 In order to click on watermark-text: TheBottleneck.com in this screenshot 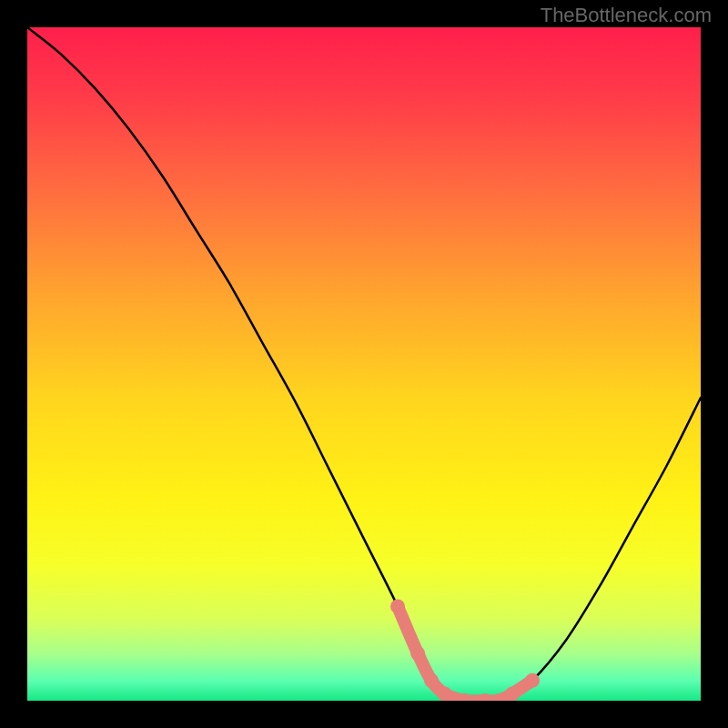, I will do `click(626, 15)`.